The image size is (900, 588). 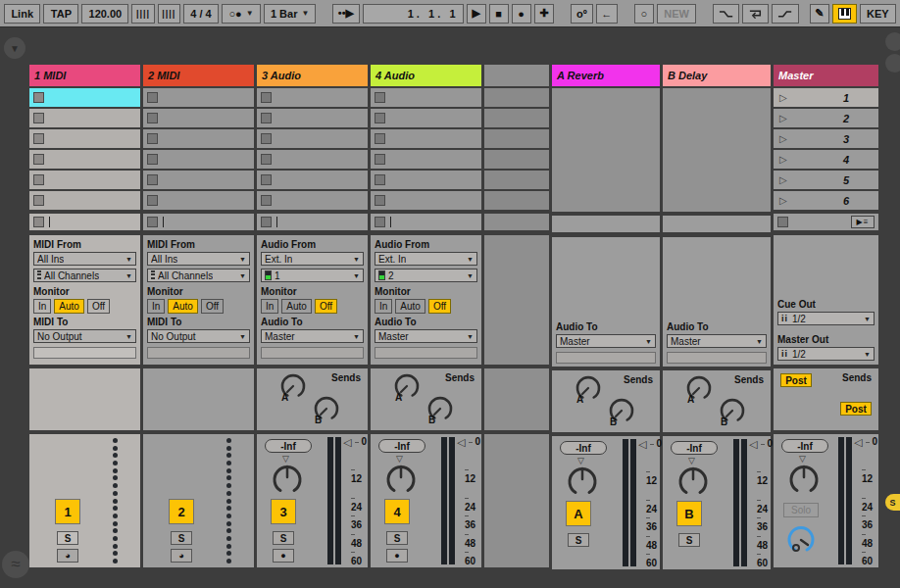 What do you see at coordinates (825, 75) in the screenshot?
I see `track-header: Master` at bounding box center [825, 75].